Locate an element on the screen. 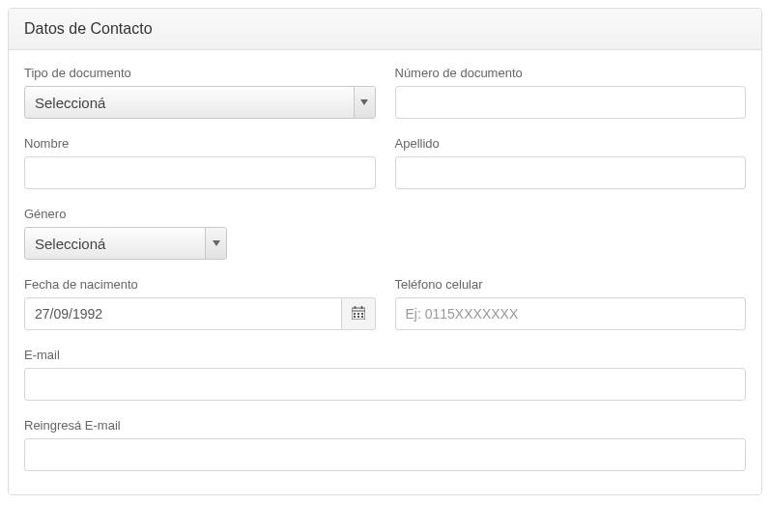 The height and width of the screenshot is (532, 770). calendar-icon is located at coordinates (358, 315).